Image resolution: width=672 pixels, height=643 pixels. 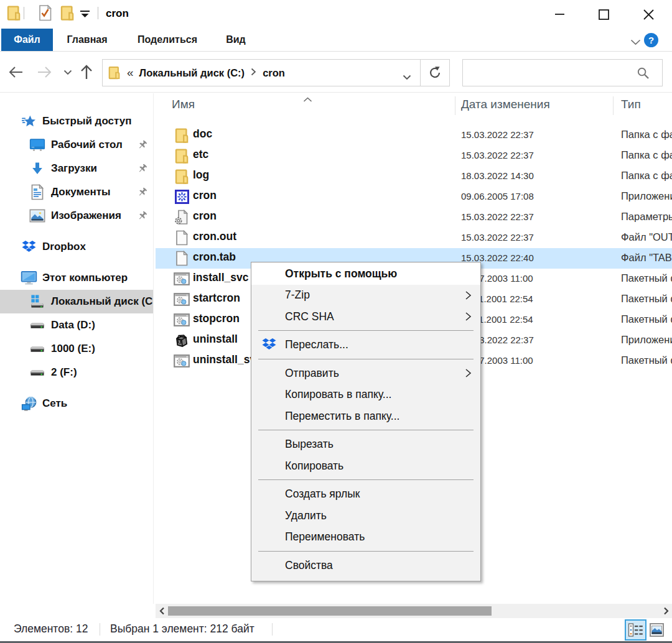 I want to click on maximize-button, so click(x=604, y=14).